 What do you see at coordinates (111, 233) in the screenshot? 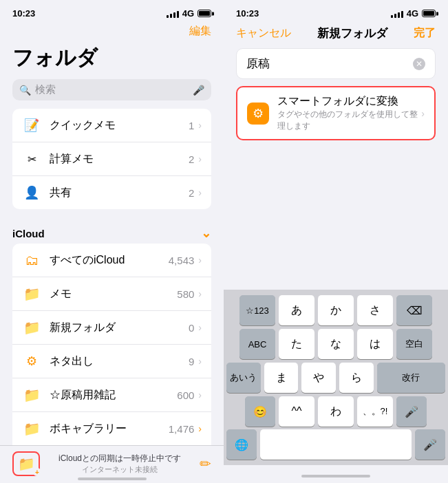
I see `icloud-section-header: iCloud ⌄` at bounding box center [111, 233].